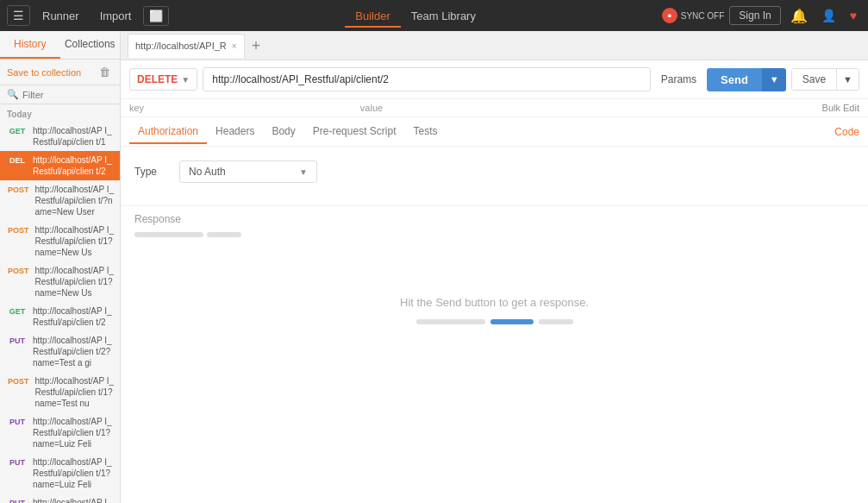 This screenshot has height=503, width=868. I want to click on params-button: Params, so click(679, 79).